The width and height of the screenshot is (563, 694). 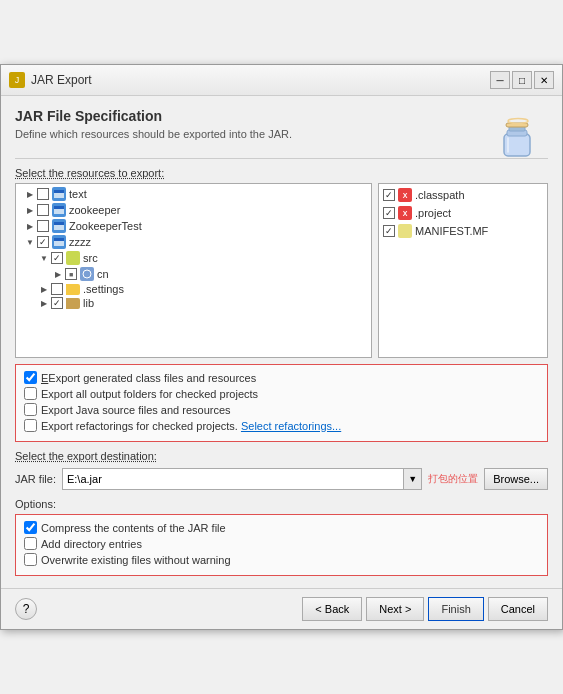 I want to click on export-options-box: EExport generated class files and resour…, so click(x=282, y=403).